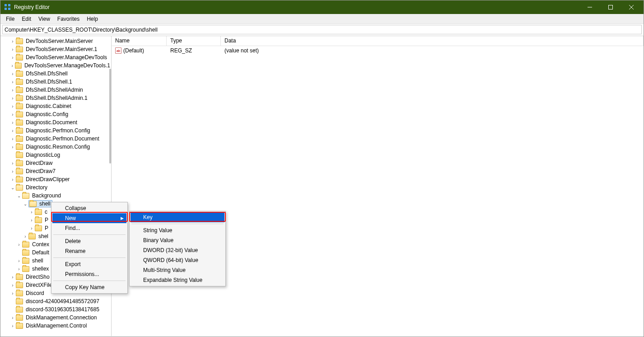 The width and height of the screenshot is (644, 337). Describe the element at coordinates (177, 280) in the screenshot. I see `cm-new-expandstring: Expandable String Value` at that location.